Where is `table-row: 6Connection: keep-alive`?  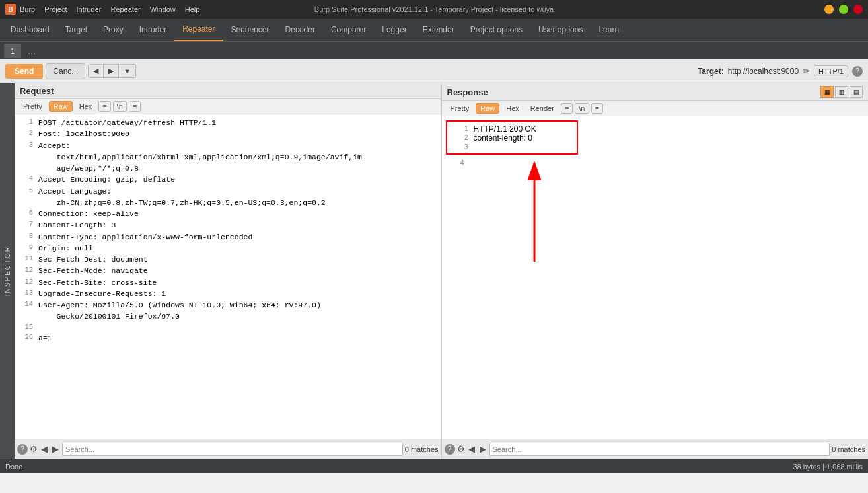
table-row: 6Connection: keep-alive is located at coordinates (227, 214).